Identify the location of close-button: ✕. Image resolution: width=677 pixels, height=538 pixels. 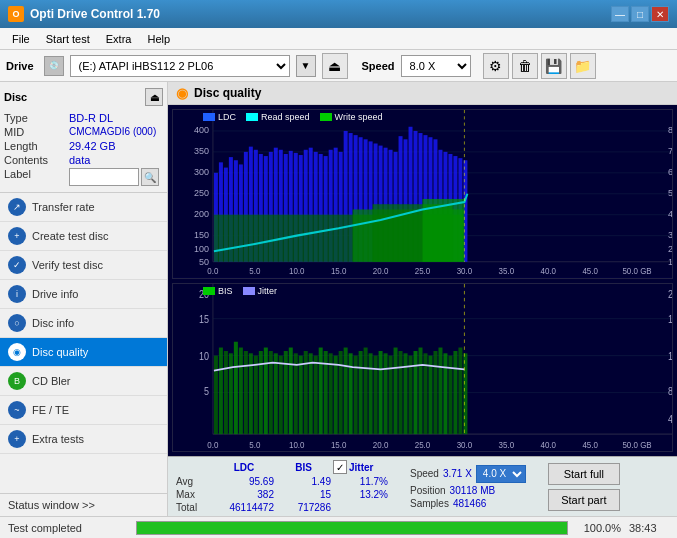
(660, 14).